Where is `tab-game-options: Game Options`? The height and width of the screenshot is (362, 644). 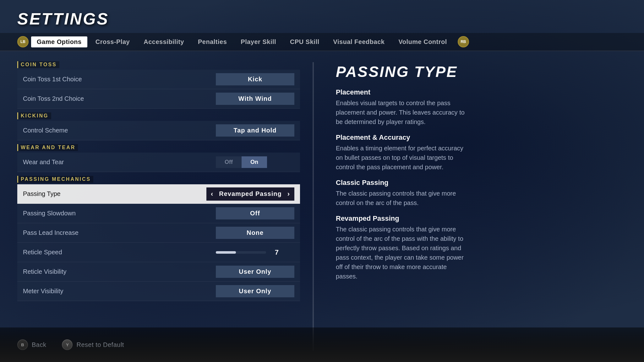
tab-game-options: Game Options is located at coordinates (59, 42).